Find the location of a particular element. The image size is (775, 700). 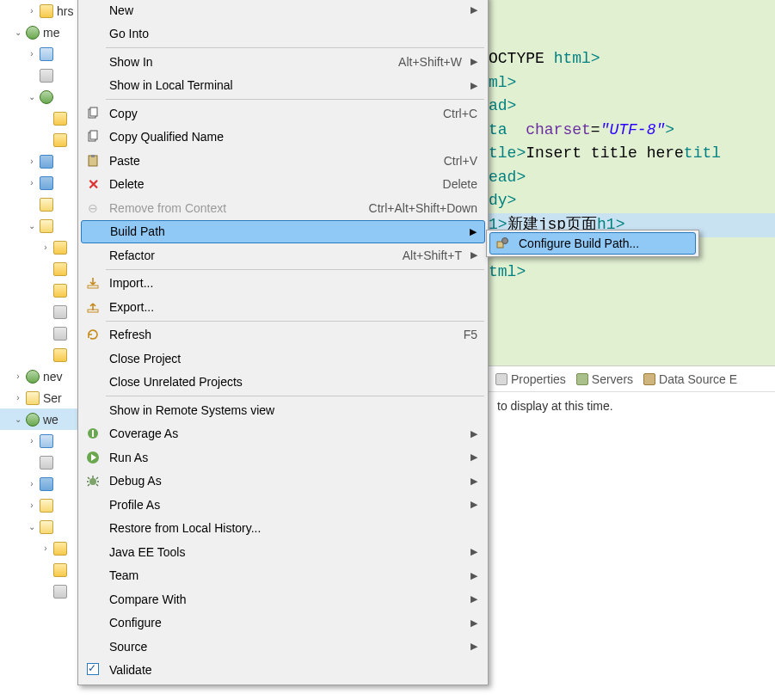

menu-shortcut: Ctrl+V is located at coordinates (461, 161).